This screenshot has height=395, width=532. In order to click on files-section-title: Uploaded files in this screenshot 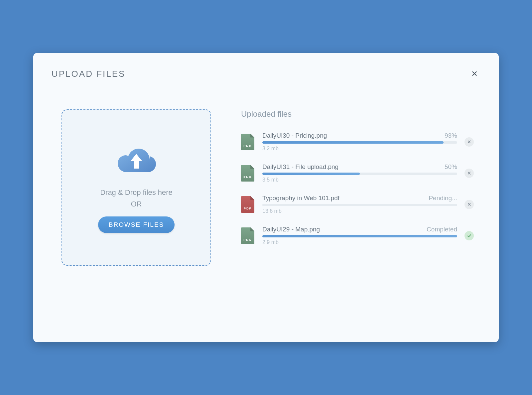, I will do `click(357, 114)`.